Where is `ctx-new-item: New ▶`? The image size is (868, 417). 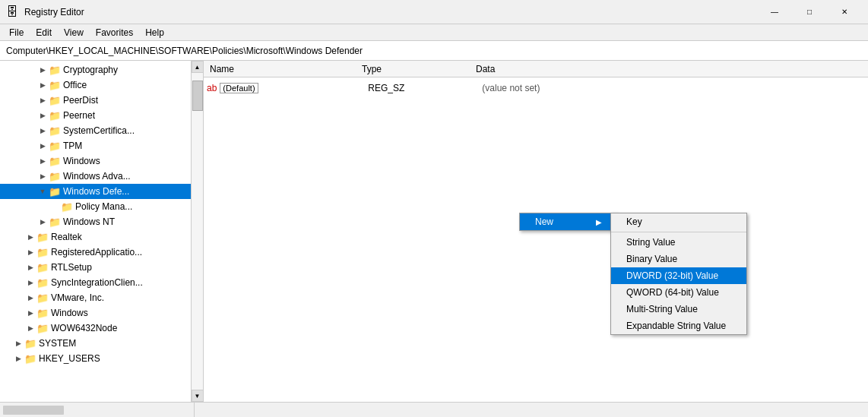
ctx-new-item: New ▶ is located at coordinates (569, 222).